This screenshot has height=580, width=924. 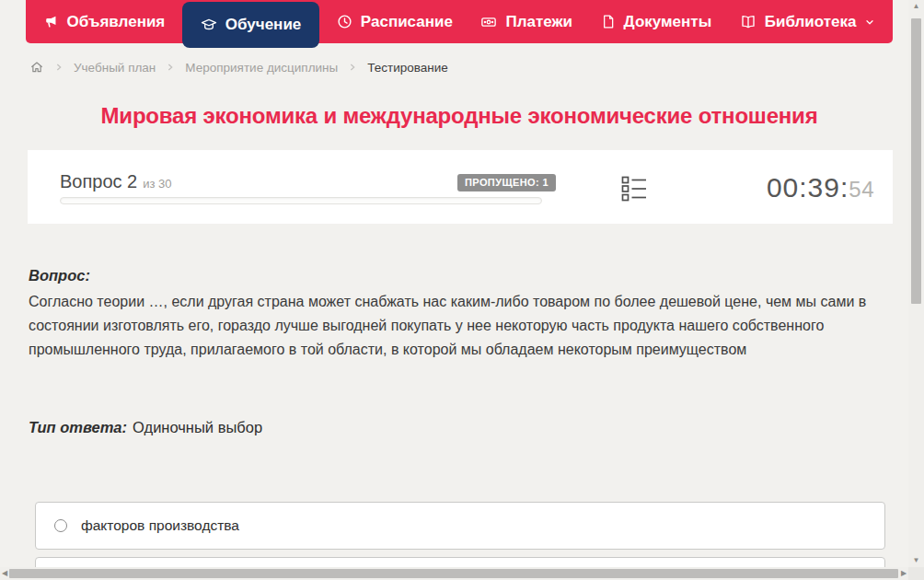 What do you see at coordinates (464, 276) in the screenshot?
I see `question-heading: Вопрос:` at bounding box center [464, 276].